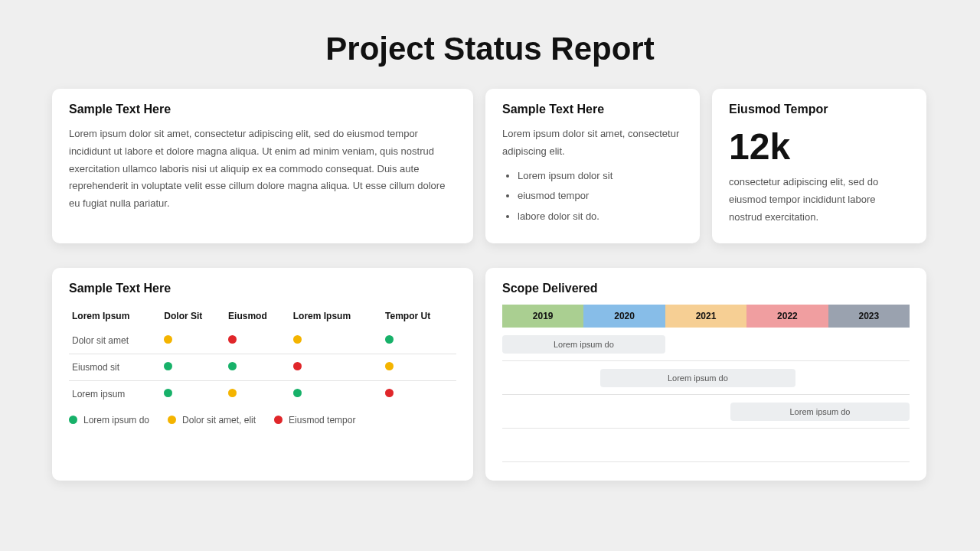 This screenshot has height=551, width=980. Describe the element at coordinates (115, 393) in the screenshot. I see `row-label: Lorem ipsum` at that location.